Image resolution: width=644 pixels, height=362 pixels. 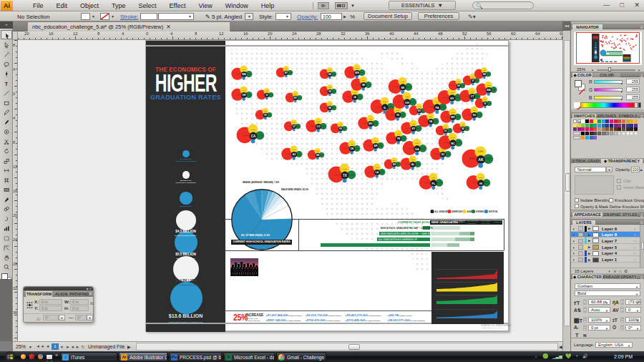 What do you see at coordinates (355, 97) in the screenshot?
I see `svg-text: IA` at bounding box center [355, 97].